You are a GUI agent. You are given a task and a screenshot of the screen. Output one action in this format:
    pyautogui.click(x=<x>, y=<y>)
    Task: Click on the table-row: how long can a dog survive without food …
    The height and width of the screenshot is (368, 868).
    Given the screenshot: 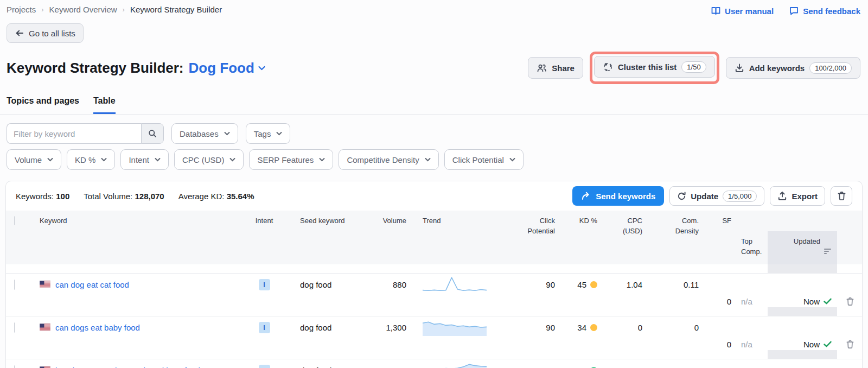 What is the action you would take?
    pyautogui.click(x=434, y=364)
    